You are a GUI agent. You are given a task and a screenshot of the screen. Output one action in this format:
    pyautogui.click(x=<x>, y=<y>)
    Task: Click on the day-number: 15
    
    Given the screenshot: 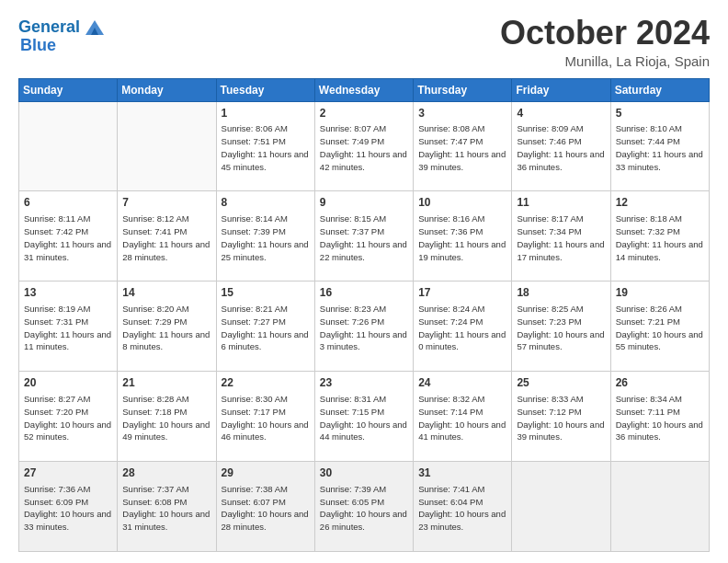 What is the action you would take?
    pyautogui.click(x=266, y=293)
    